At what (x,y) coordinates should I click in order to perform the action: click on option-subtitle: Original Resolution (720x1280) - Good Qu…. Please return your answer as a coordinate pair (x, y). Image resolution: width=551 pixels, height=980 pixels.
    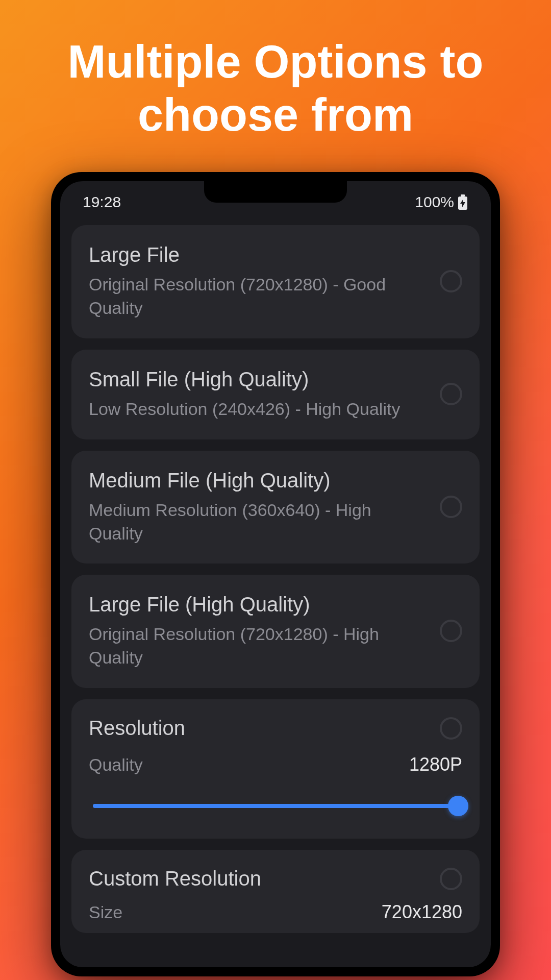
    Looking at the image, I should click on (259, 297).